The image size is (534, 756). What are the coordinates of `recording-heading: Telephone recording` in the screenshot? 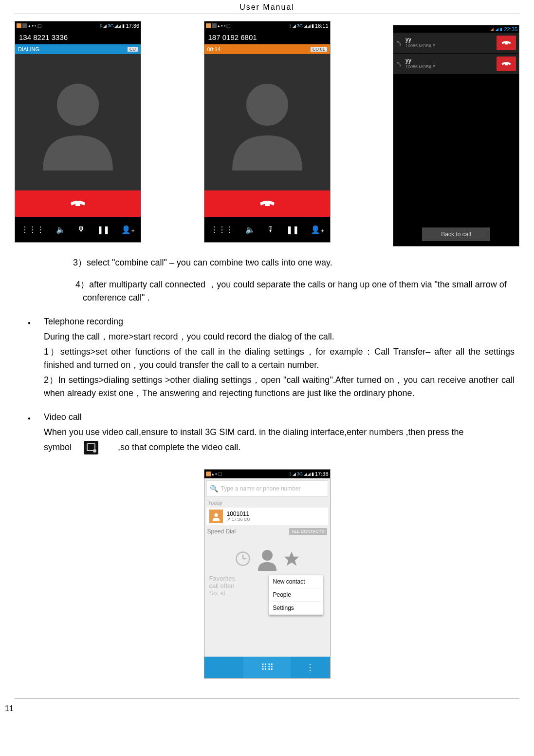 It's located at (84, 321).